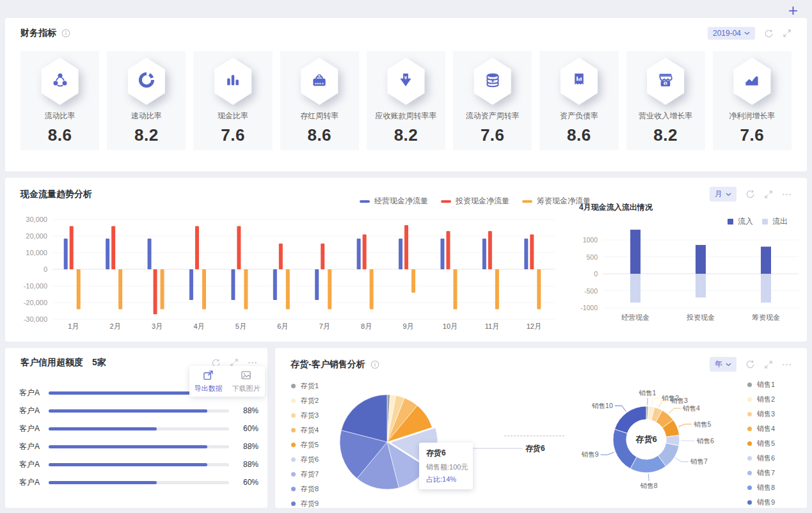  Describe the element at coordinates (705, 441) in the screenshot. I see `donut-slice-label: 销售6` at that location.